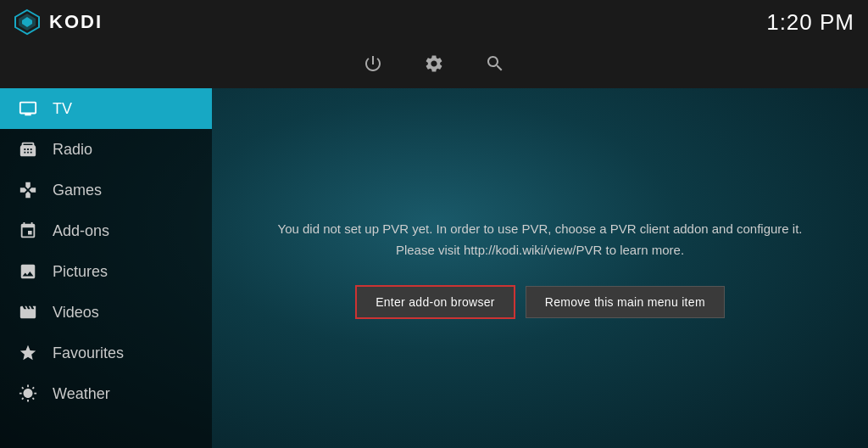 The image size is (868, 448). I want to click on sidebar-item-videos-label: Videos, so click(76, 312).